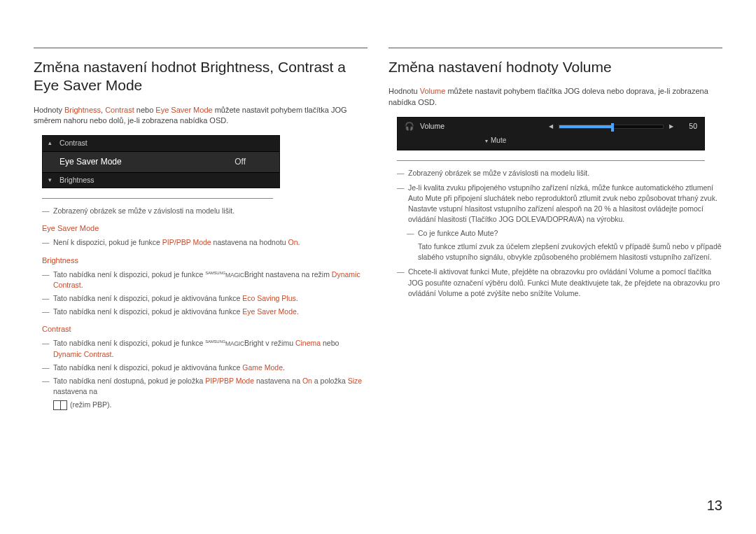 The image size is (756, 534). I want to click on section-title-right: Změna nastavení hodnoty Volume, so click(556, 67).